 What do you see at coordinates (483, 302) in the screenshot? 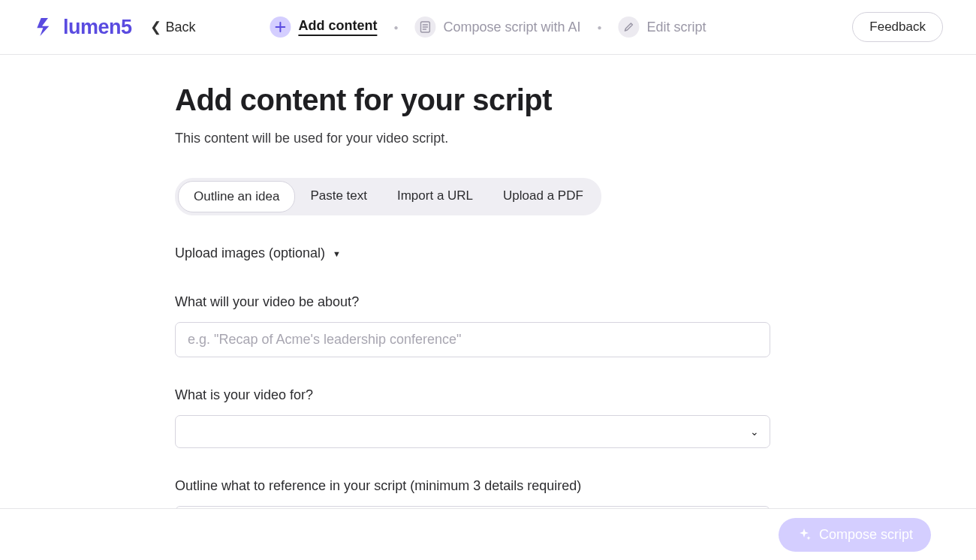
I see `video-about-label: What will your video be about?` at bounding box center [483, 302].